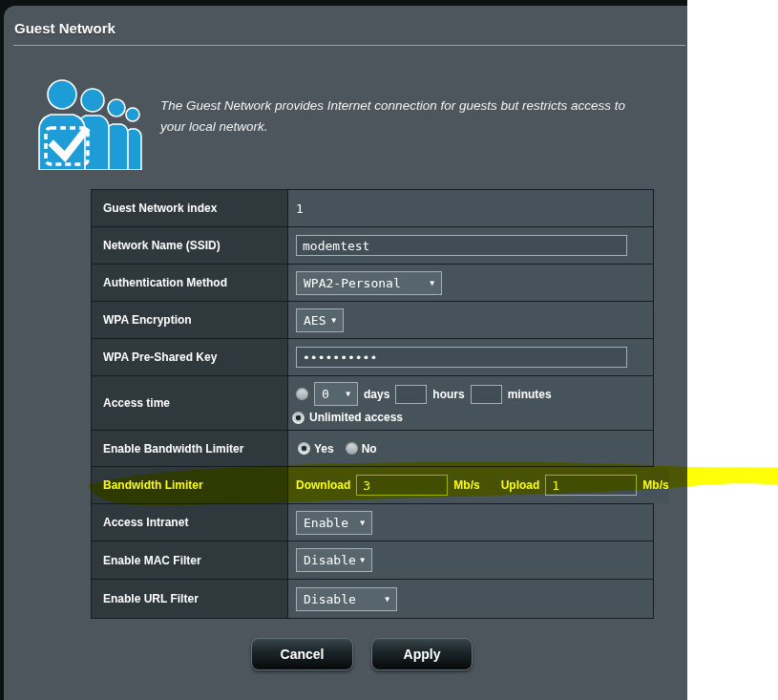 The image size is (778, 700). What do you see at coordinates (372, 283) in the screenshot?
I see `row-authentication-method: Authentication Method WPA2-Personal ▼` at bounding box center [372, 283].